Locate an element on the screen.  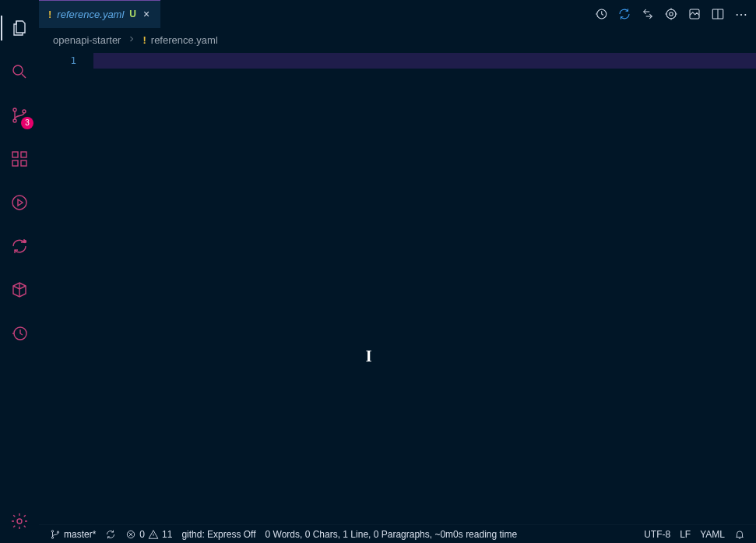
sb-wordcount-label: 0 Words, 0 Chars, 1 Line, 0 Paragraphs, … is located at coordinates (392, 534).